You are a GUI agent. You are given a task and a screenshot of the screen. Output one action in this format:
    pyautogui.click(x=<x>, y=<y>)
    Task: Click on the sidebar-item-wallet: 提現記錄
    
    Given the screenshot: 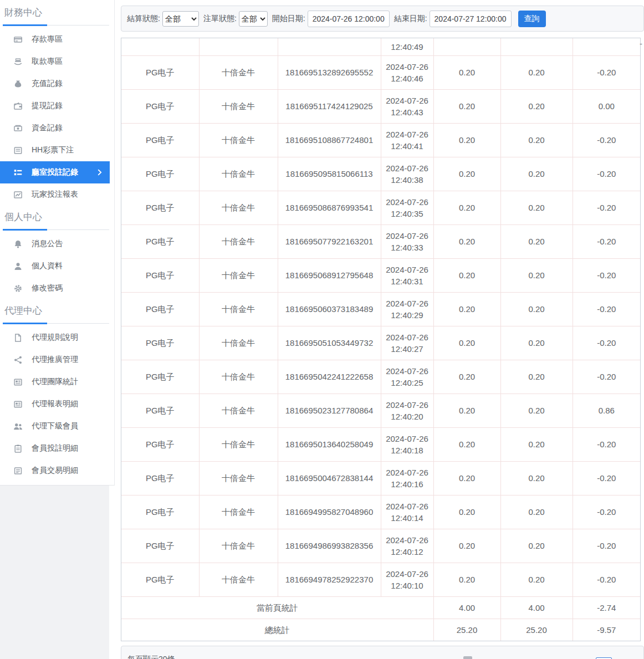 What is the action you would take?
    pyautogui.click(x=55, y=106)
    